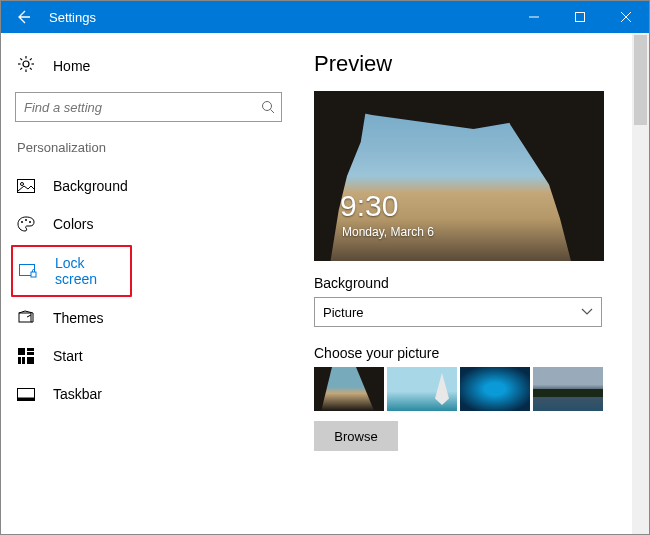 Image resolution: width=650 pixels, height=535 pixels. Describe the element at coordinates (148, 356) in the screenshot. I see `sidebar-item-start: Start` at that location.